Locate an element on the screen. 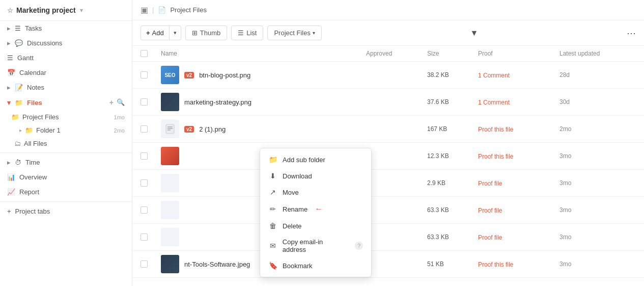 This screenshot has width=644, height=286. list-view-button: ☰ List is located at coordinates (247, 33).